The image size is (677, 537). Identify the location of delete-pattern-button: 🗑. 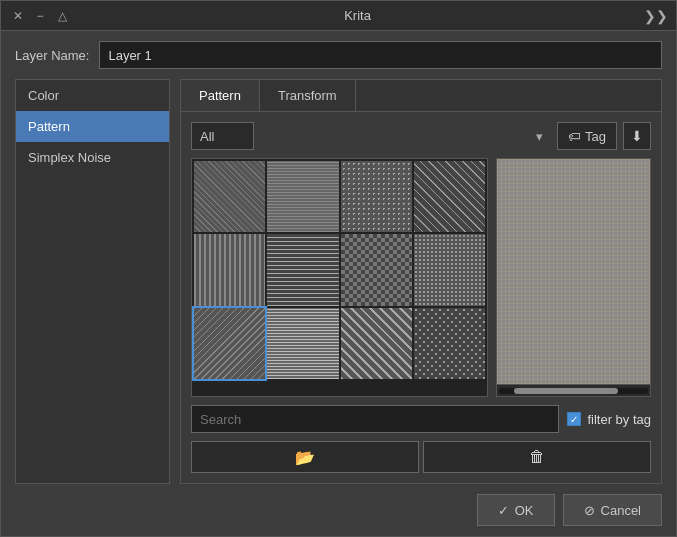
(537, 457).